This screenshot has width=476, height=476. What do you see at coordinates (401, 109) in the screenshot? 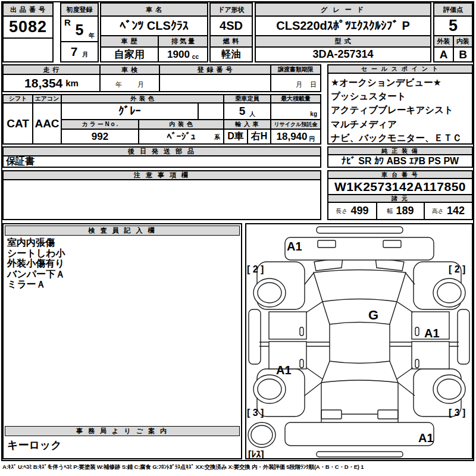
I see `sales-point-item: アクティブブレーキアシスト` at bounding box center [401, 109].